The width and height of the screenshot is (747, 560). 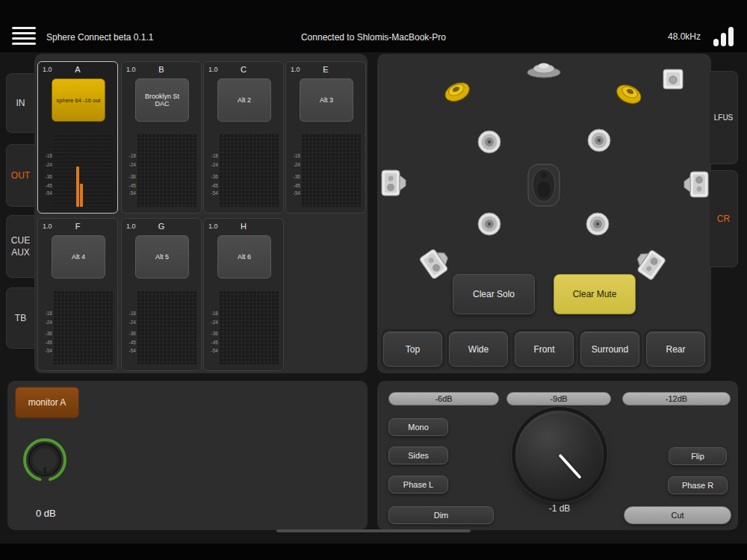 I want to click on output-card-b: 1.0 B Brooklyn St DAC -18-24-36-45-54, so click(x=161, y=137).